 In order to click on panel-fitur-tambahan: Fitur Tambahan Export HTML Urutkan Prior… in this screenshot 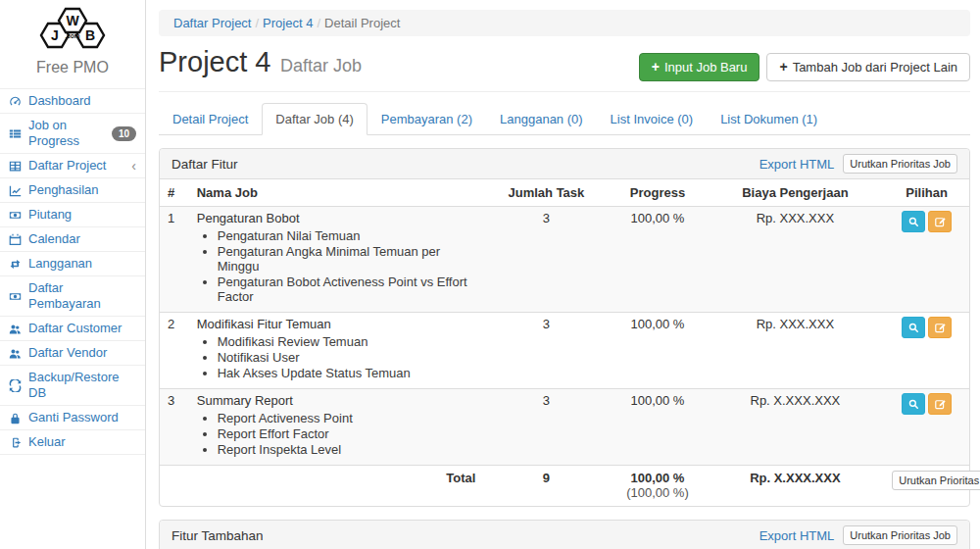, I will do `click(564, 534)`.